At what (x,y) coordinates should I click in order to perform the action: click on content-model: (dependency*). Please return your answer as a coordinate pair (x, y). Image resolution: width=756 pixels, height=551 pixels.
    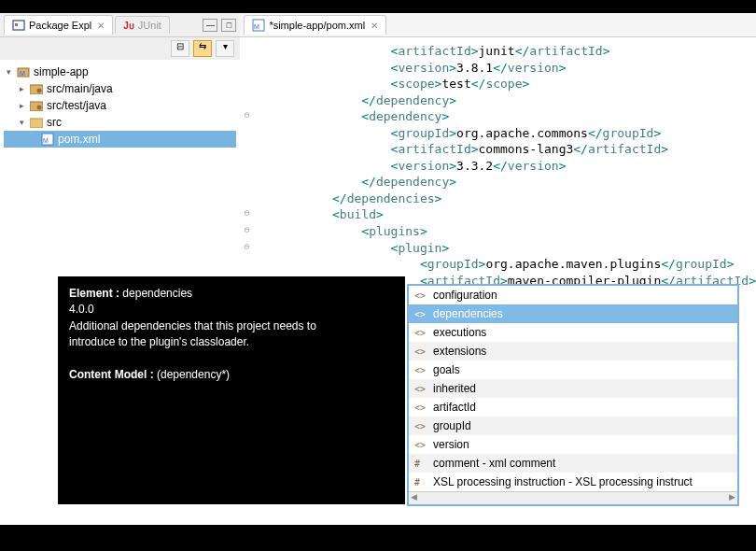
    Looking at the image, I should click on (193, 374).